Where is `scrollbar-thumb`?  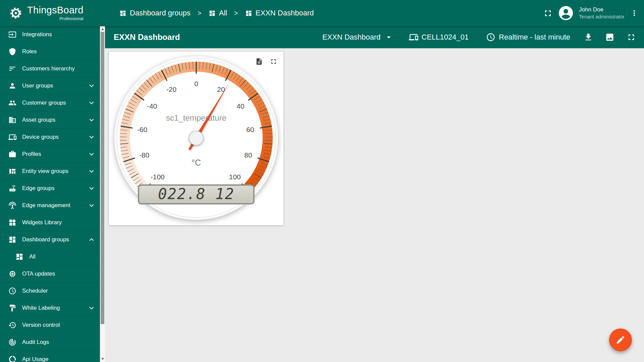
scrollbar-thumb is located at coordinates (103, 178).